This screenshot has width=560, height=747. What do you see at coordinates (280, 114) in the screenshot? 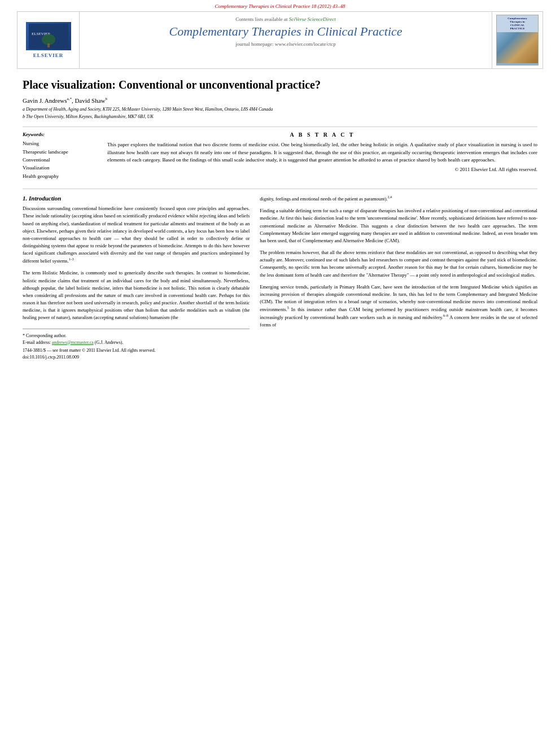
I see `affiliations: a Department of Health, Aging and Societ…` at bounding box center [280, 114].